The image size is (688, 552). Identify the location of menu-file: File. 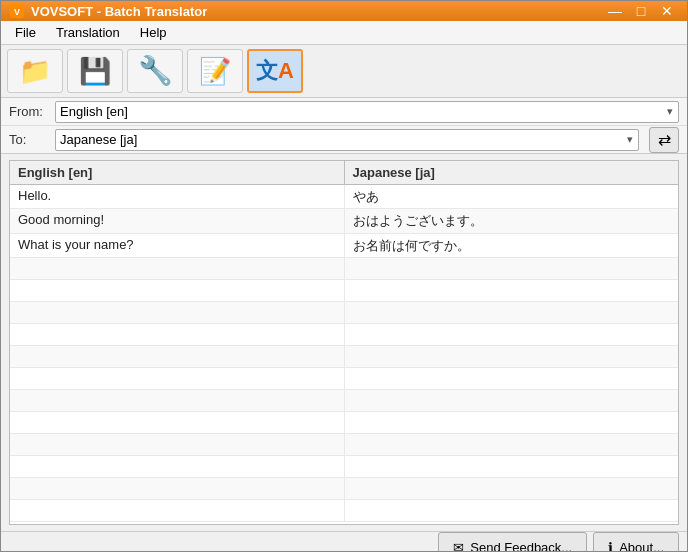
(26, 32).